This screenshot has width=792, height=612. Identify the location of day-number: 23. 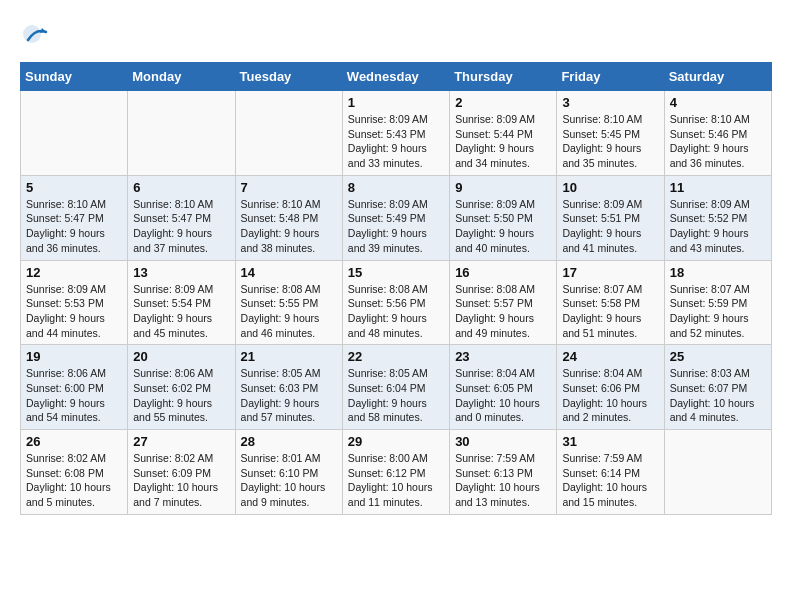
(503, 356).